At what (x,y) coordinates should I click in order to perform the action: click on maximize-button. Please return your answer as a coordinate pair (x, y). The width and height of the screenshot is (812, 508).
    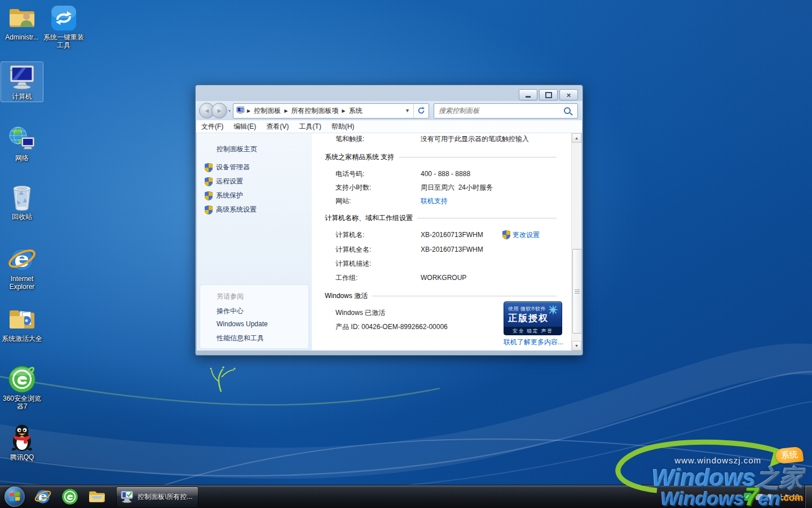
    Looking at the image, I should click on (548, 95).